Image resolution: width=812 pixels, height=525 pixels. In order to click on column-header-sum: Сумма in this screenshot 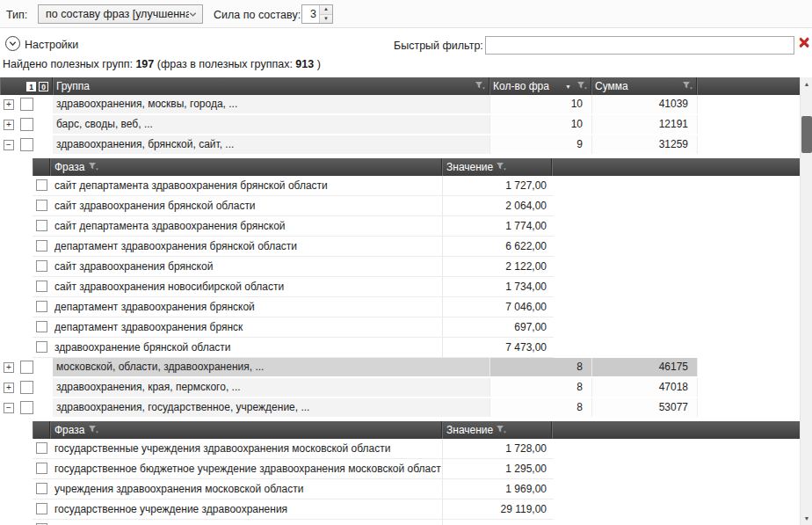, I will do `click(644, 86)`.